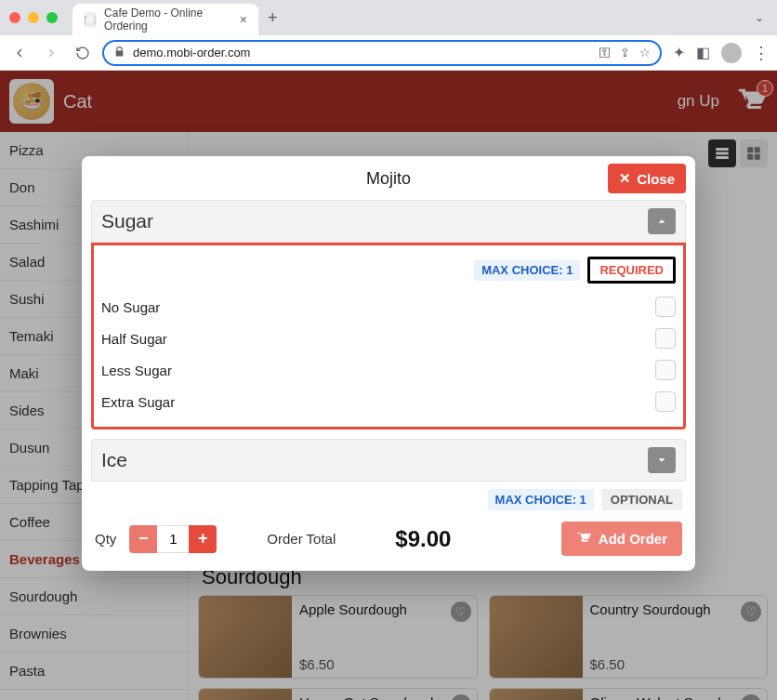 This screenshot has width=777, height=700. Describe the element at coordinates (114, 460) in the screenshot. I see `option-section-title: Ice` at that location.